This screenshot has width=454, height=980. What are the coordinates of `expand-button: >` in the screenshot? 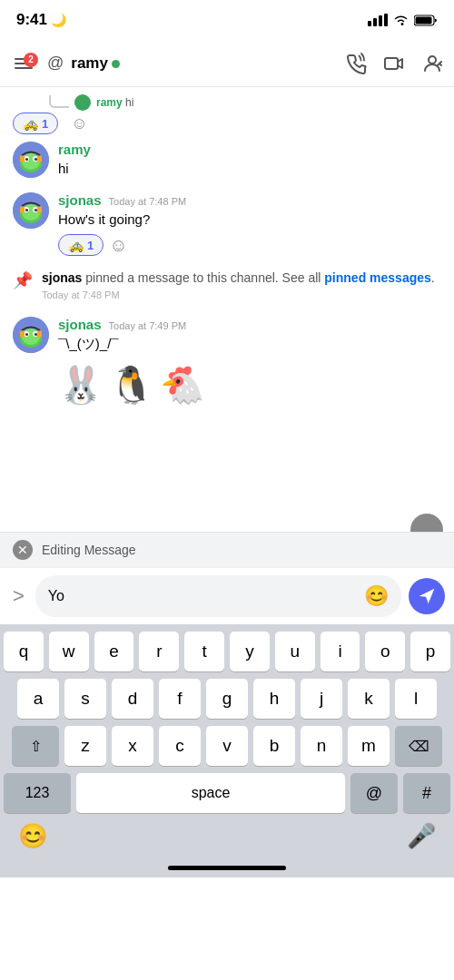 It's located at (18, 596).